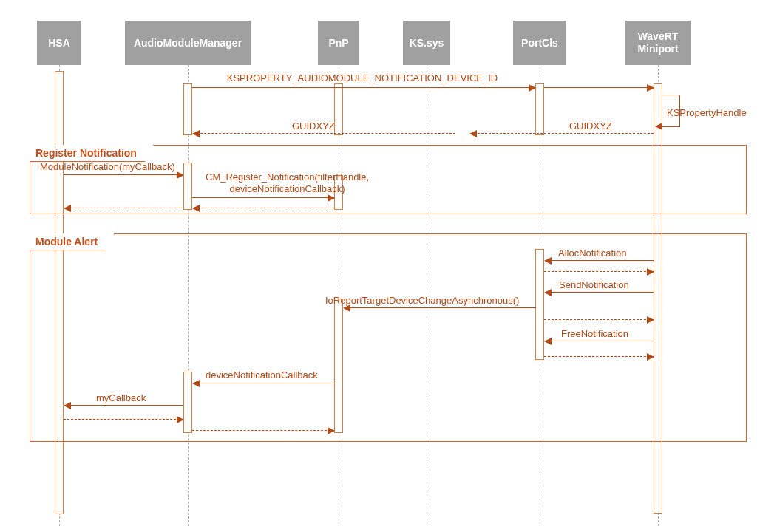 The image size is (760, 532). What do you see at coordinates (263, 383) in the screenshot?
I see `arrow-device-cb` at bounding box center [263, 383].